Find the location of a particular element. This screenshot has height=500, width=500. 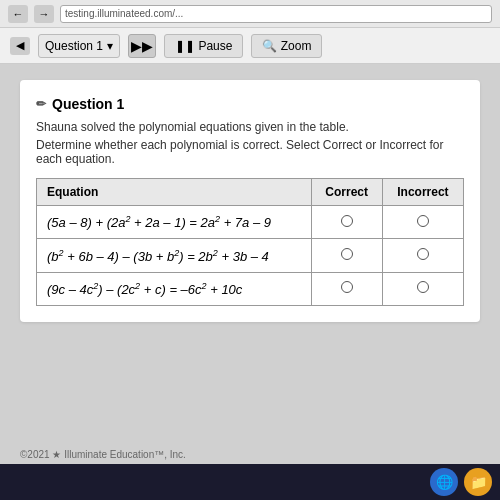

zoom-button: 🔍 Zoom is located at coordinates (286, 46).